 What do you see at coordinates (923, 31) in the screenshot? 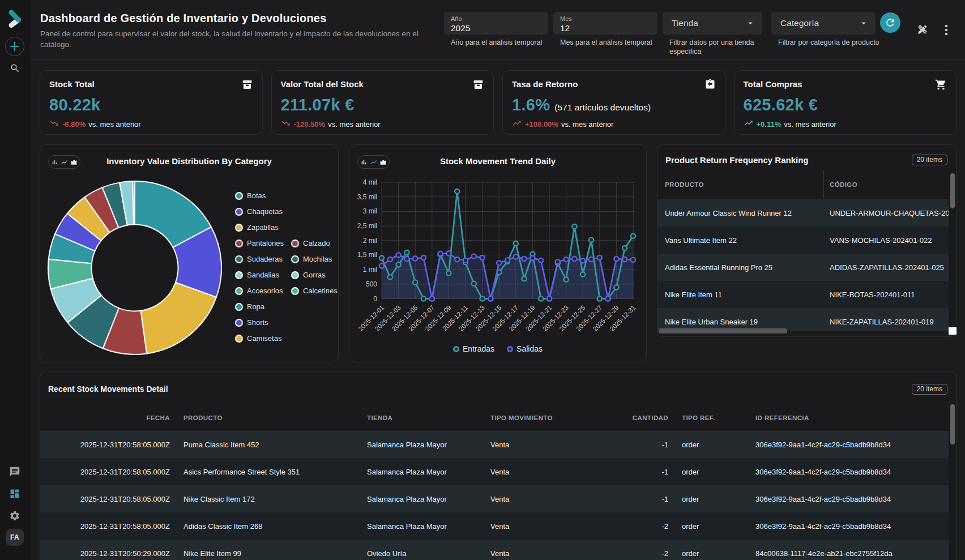
I see `design-services-icon` at bounding box center [923, 31].